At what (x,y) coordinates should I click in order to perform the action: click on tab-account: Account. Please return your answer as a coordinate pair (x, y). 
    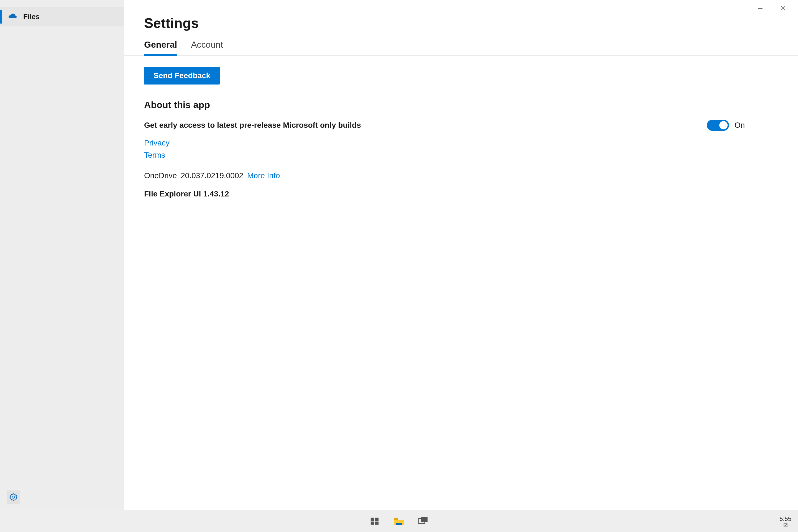
    Looking at the image, I should click on (207, 48).